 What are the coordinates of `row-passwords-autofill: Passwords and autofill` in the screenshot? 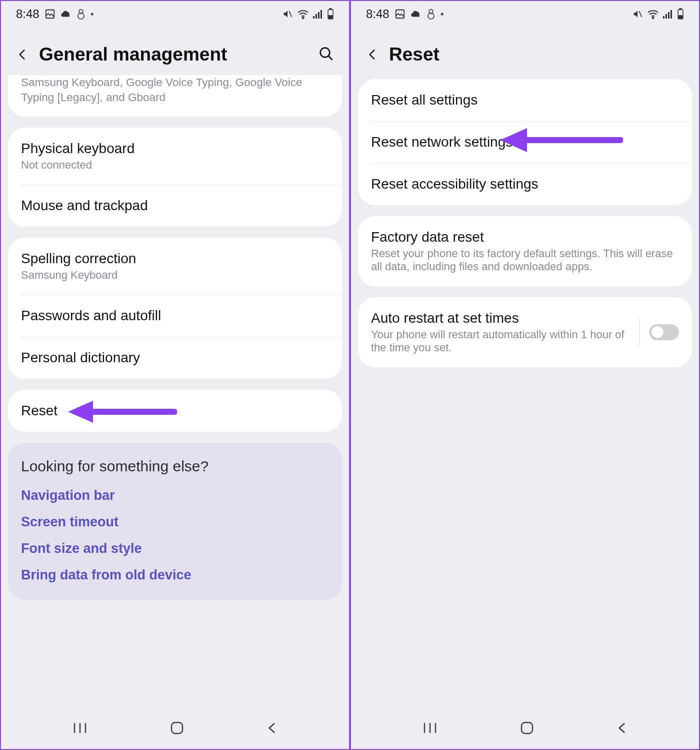 It's located at (175, 316).